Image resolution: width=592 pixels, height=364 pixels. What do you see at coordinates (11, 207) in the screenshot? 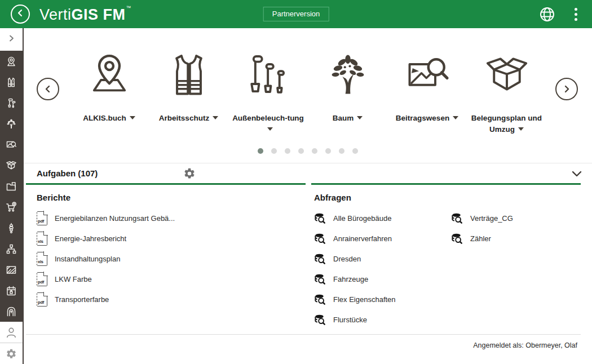
I see `sidebar-item-beschaffung` at bounding box center [11, 207].